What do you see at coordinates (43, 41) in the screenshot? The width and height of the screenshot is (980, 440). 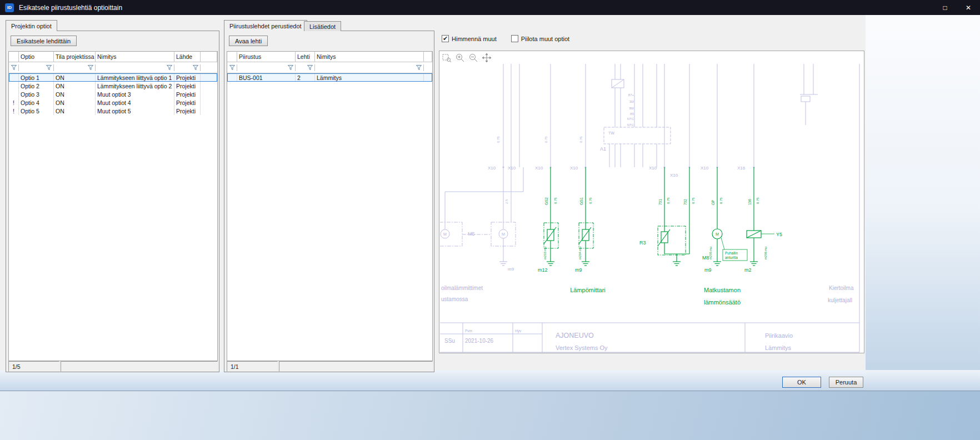 I see `preview-by-sheet-button: Esikatsele lehdittäin` at bounding box center [43, 41].